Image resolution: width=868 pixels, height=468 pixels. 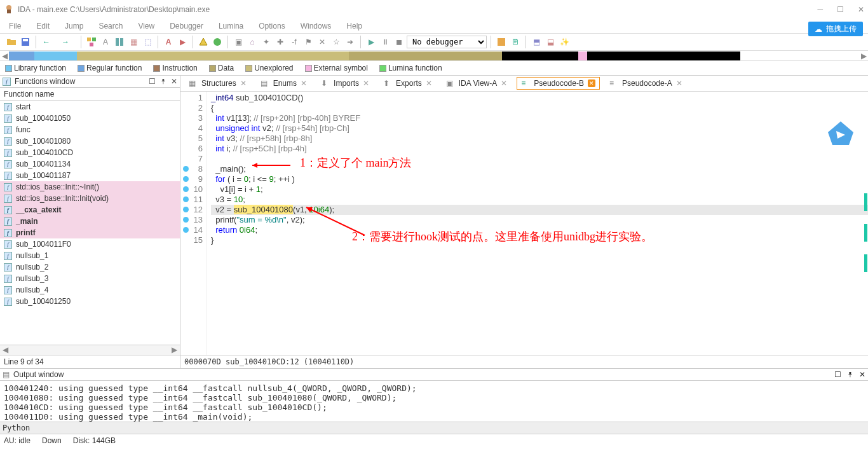 I want to click on function-item: fnullsub_2, so click(x=90, y=267).